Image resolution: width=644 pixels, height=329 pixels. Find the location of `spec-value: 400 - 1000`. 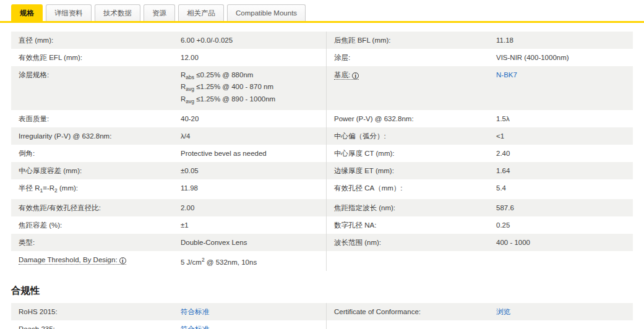

spec-value: 400 - 1000 is located at coordinates (560, 242).